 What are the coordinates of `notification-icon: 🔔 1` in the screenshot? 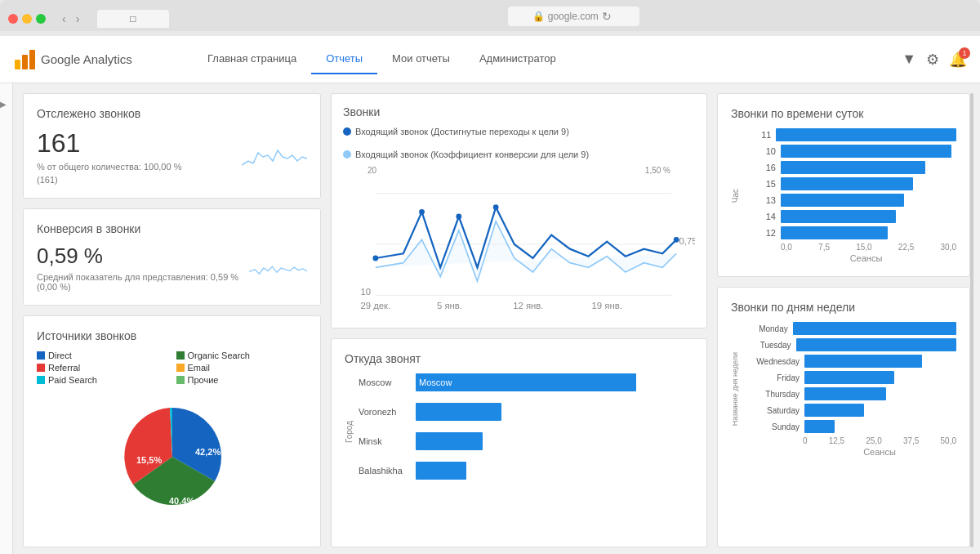 It's located at (958, 60).